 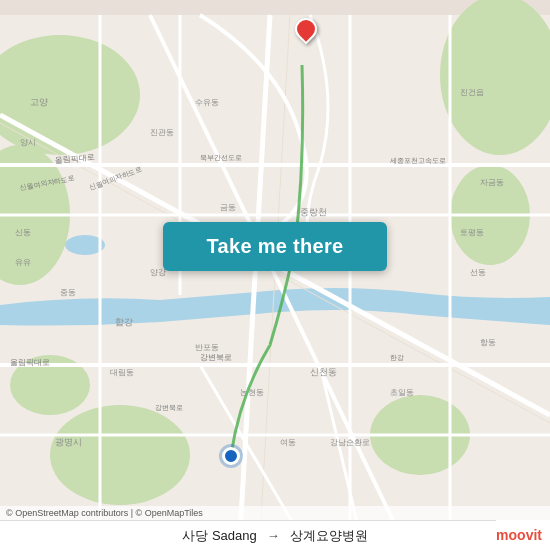 I want to click on svg-text: 세종포천고속도로, so click(x=418, y=161).